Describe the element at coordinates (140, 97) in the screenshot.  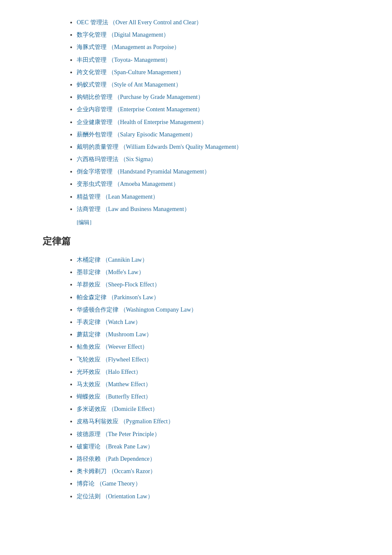
I see `management-link-6: 购销比价管理 （Purchase by Grade Management）` at that location.